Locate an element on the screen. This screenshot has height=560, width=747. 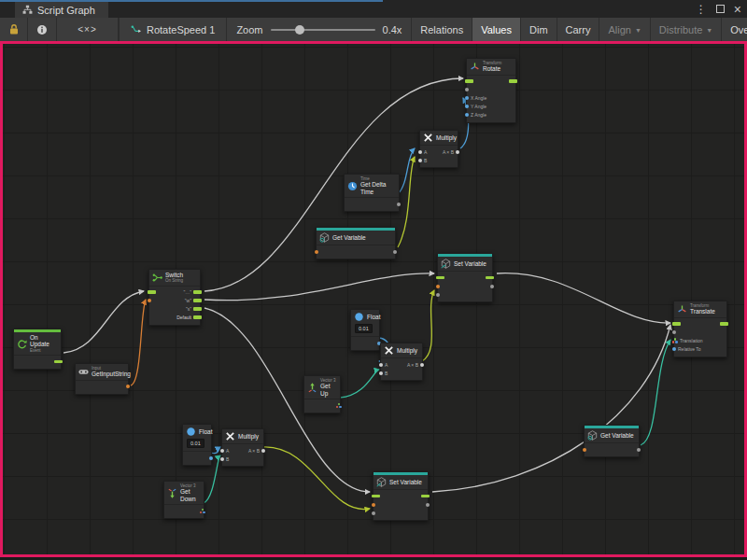
node-get-input-string: InputGetInputString is located at coordinates (102, 379).